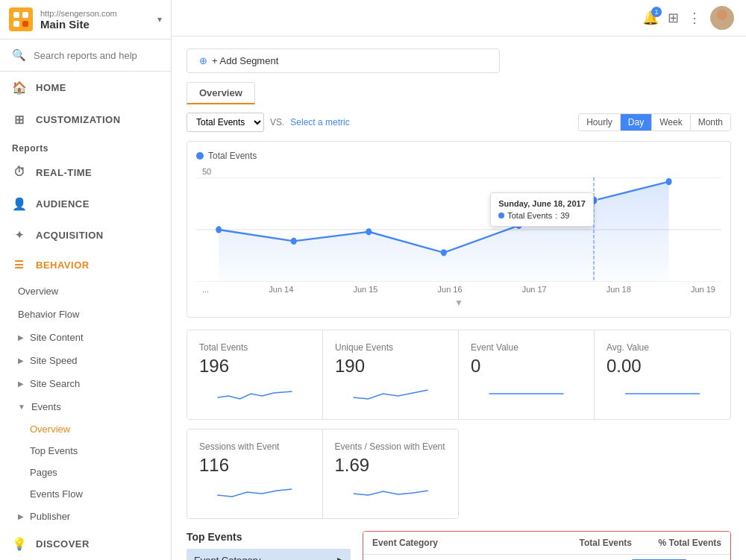  I want to click on user-avatar, so click(722, 18).